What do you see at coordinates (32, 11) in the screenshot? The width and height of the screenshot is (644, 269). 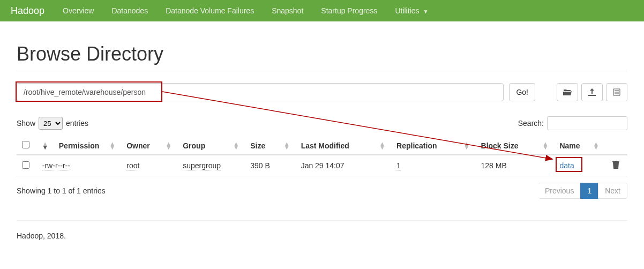 I see `brand: Hadoop` at bounding box center [32, 11].